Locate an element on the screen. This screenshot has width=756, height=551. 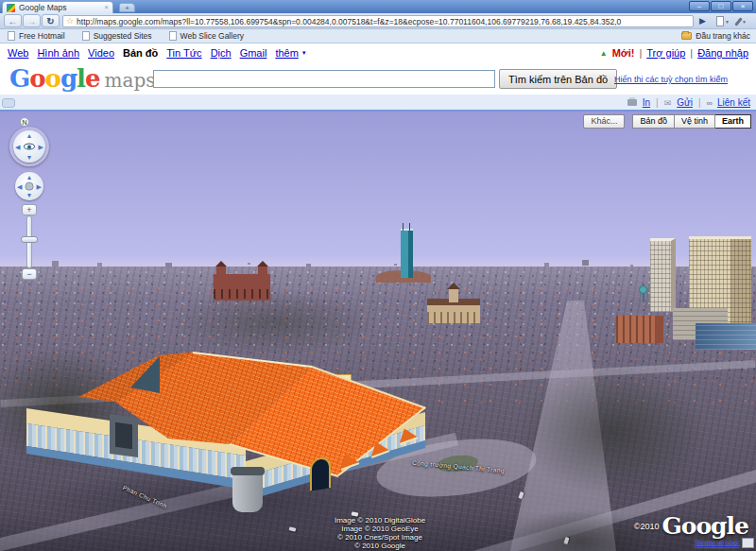
wrench-menu-button: ▼ is located at coordinates (746, 21).